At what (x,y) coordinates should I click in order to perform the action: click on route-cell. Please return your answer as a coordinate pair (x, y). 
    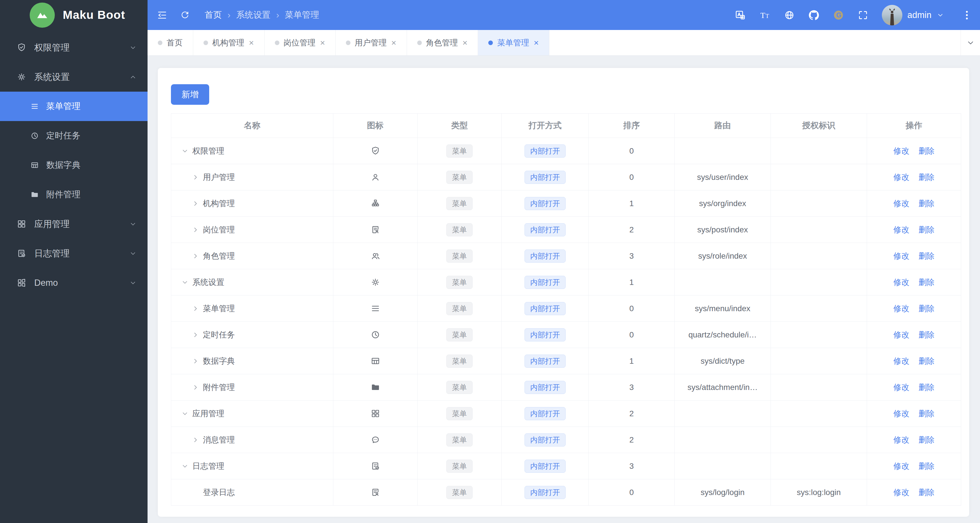
    Looking at the image, I should click on (723, 413).